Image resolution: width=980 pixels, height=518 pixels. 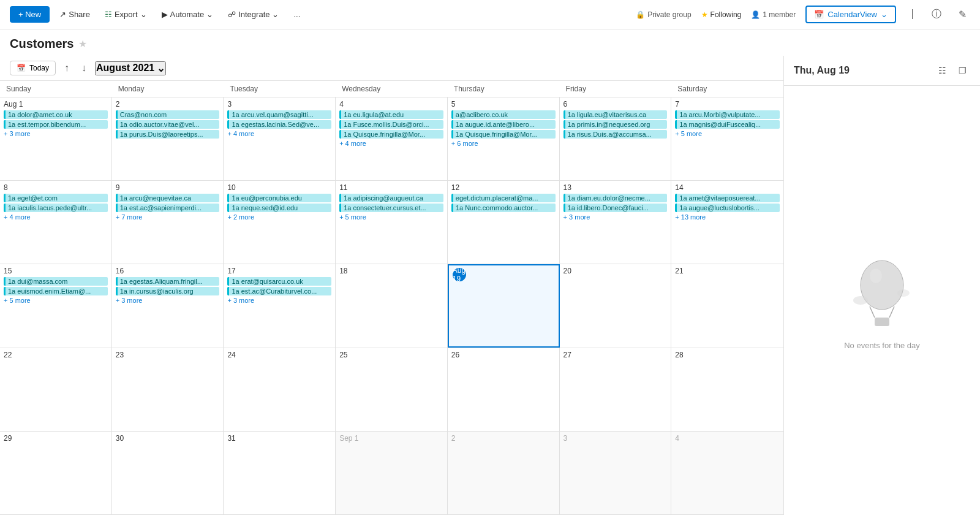 What do you see at coordinates (168, 124) in the screenshot?
I see `event-item: 1a odio.auctor.vitae@vel...` at bounding box center [168, 124].